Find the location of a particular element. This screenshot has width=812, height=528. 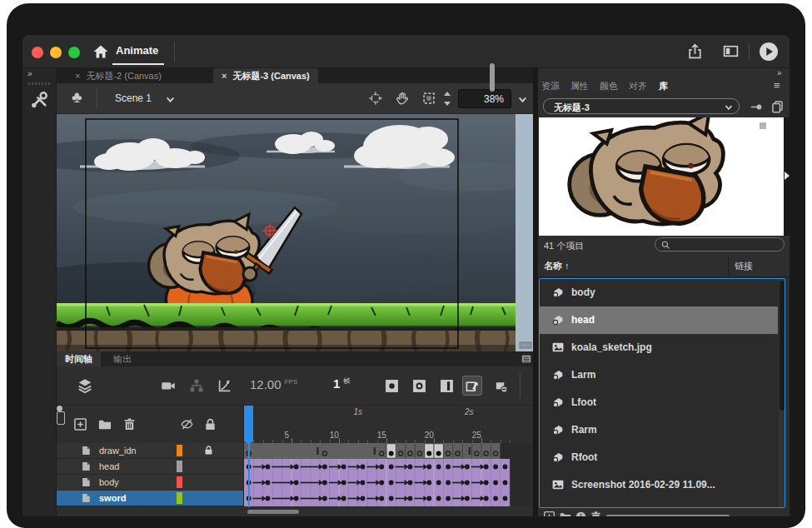

library-item-list: bodyheadkoala_sketch.jpgLarmLfootRarmRfo… is located at coordinates (662, 393).